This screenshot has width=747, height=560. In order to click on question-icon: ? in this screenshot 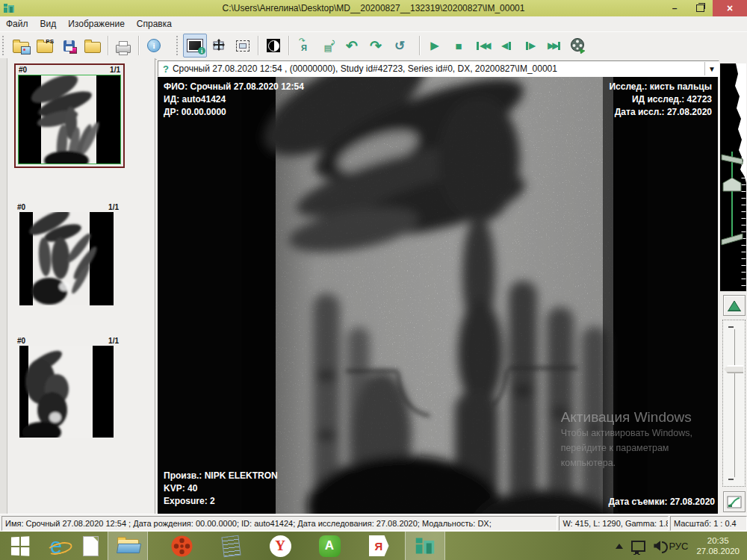, I will do `click(166, 69)`.